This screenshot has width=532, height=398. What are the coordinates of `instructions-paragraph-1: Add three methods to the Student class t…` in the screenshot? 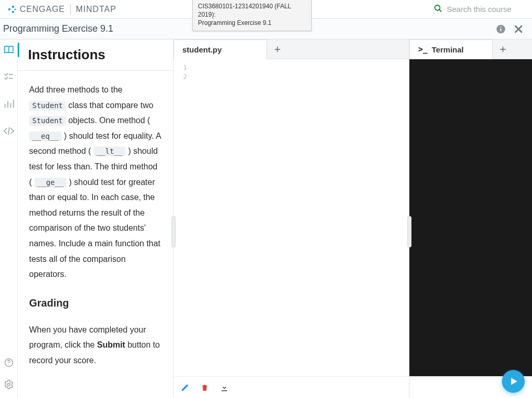 It's located at (96, 182).